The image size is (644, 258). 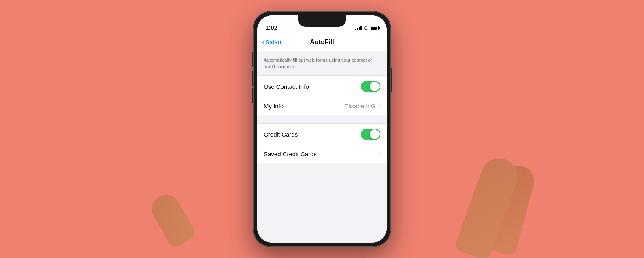 I want to click on credit-cards-list-group: Credit Cards Saved Credit Cards ›, so click(x=322, y=143).